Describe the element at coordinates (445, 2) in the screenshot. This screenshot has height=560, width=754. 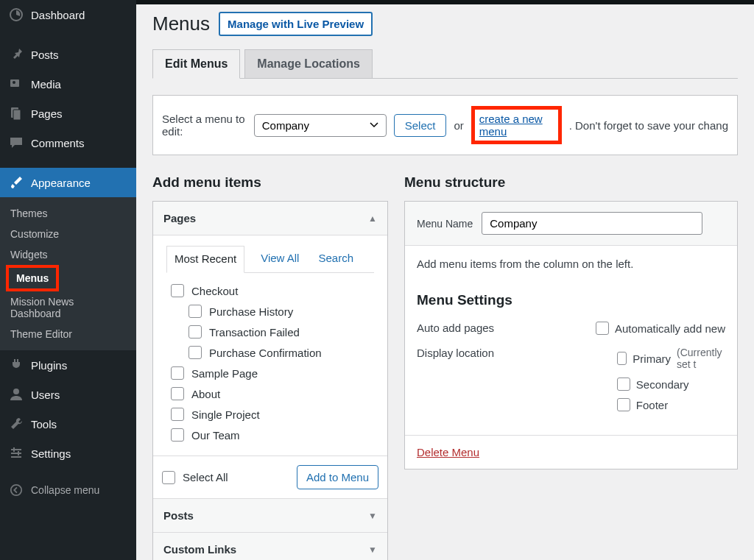
I see `admin-bar` at that location.